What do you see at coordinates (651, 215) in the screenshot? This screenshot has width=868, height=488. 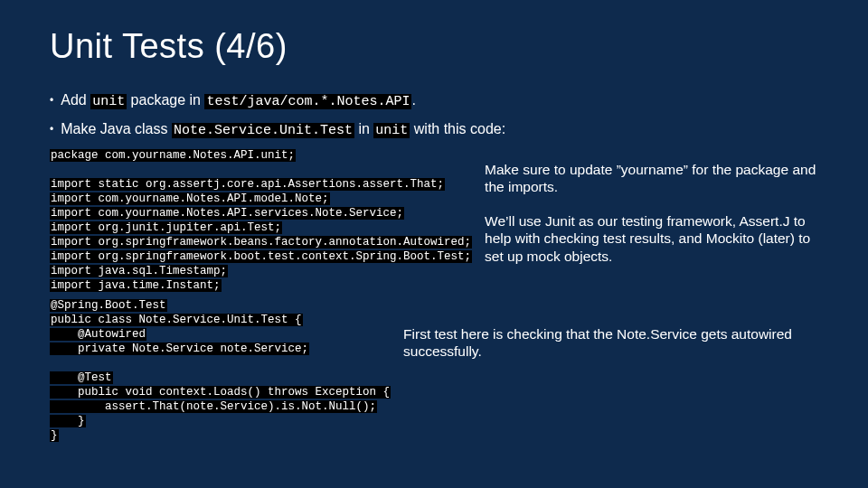 I see `side-notes: Make sure to update ”yourname” for the p…` at bounding box center [651, 215].